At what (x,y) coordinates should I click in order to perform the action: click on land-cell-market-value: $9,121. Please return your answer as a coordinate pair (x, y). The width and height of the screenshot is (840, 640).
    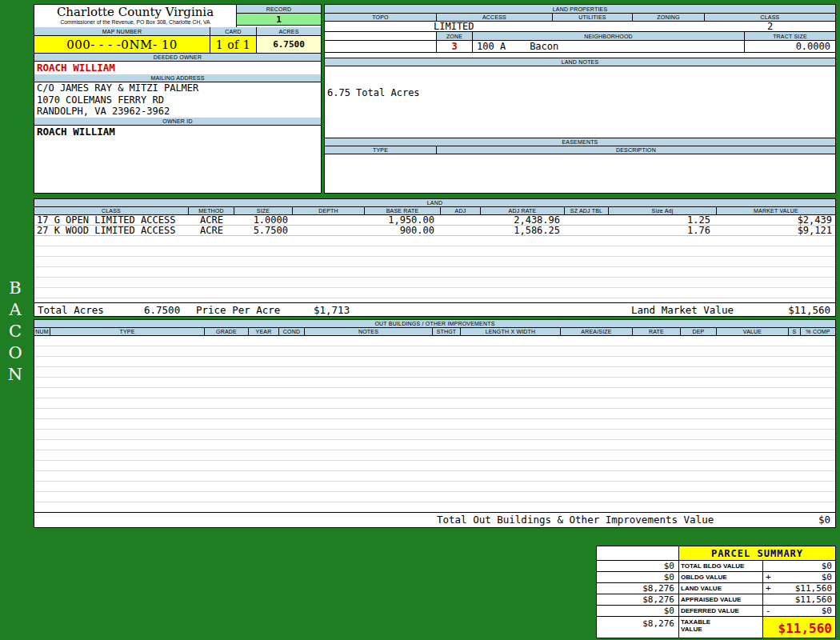
    Looking at the image, I should click on (776, 230).